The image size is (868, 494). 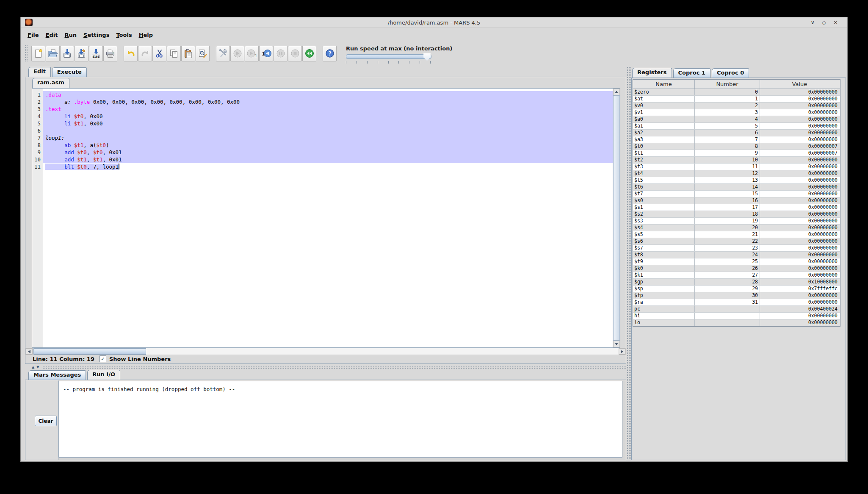 I want to click on assemble-button, so click(x=223, y=53).